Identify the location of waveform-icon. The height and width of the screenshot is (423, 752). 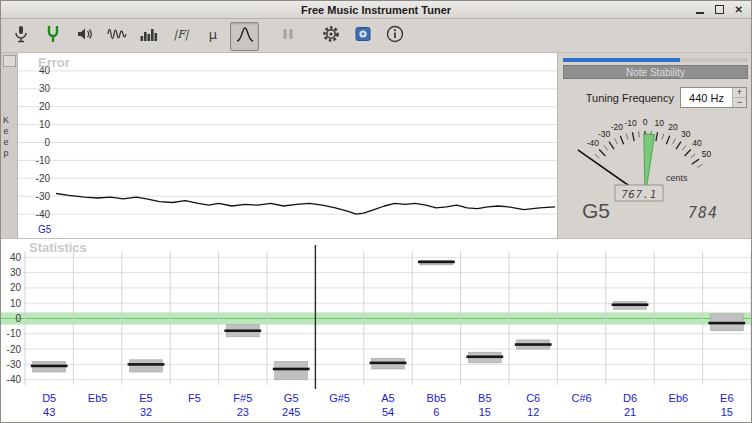
(117, 36).